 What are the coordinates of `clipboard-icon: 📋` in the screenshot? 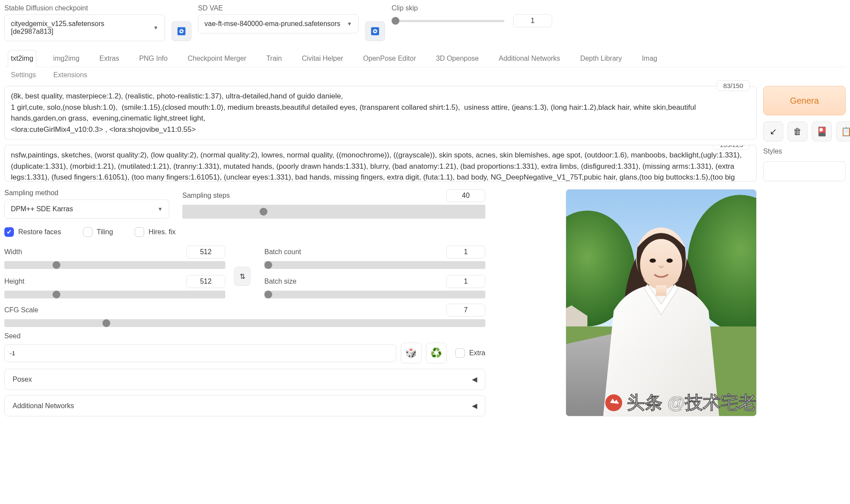 It's located at (846, 131).